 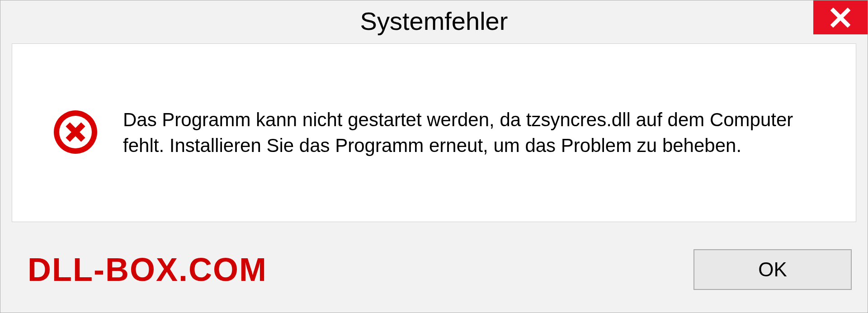 I want to click on dialog-title: Systemfehler, so click(x=434, y=21).